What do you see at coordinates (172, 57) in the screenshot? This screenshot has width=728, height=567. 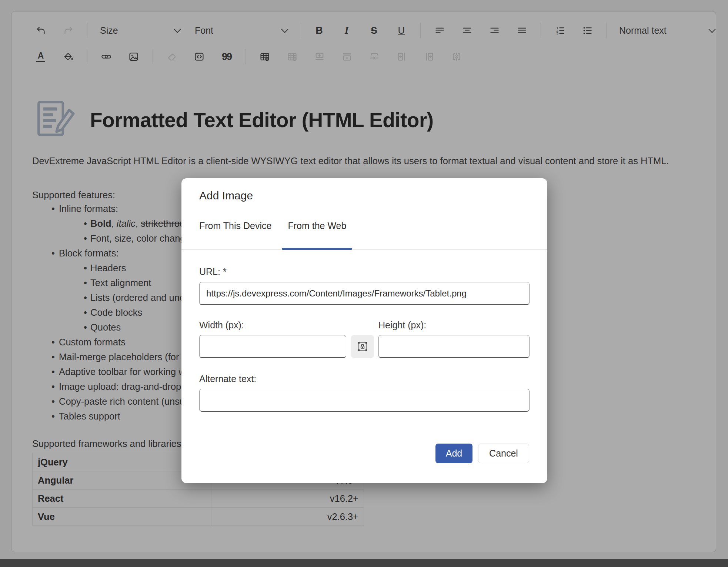 I see `eraser-icon` at bounding box center [172, 57].